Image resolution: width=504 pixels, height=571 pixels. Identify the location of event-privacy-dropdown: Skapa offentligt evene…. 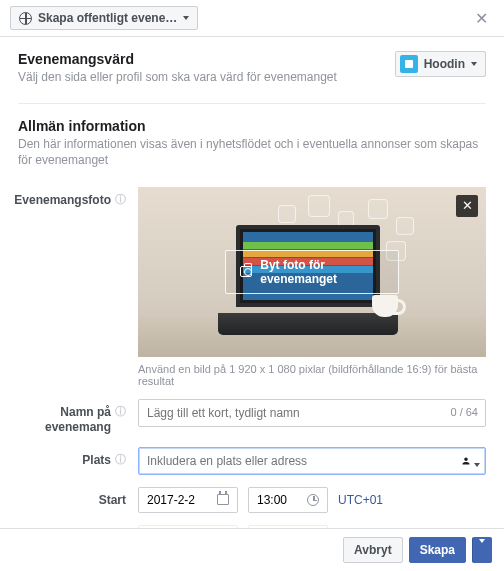
(104, 18).